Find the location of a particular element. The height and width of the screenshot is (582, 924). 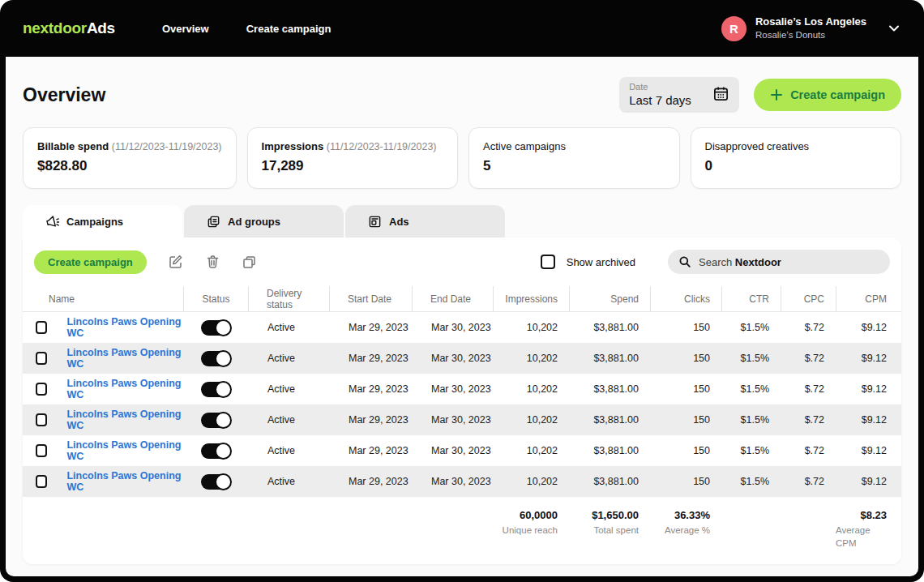

column-header-name: Name is located at coordinates (103, 298).